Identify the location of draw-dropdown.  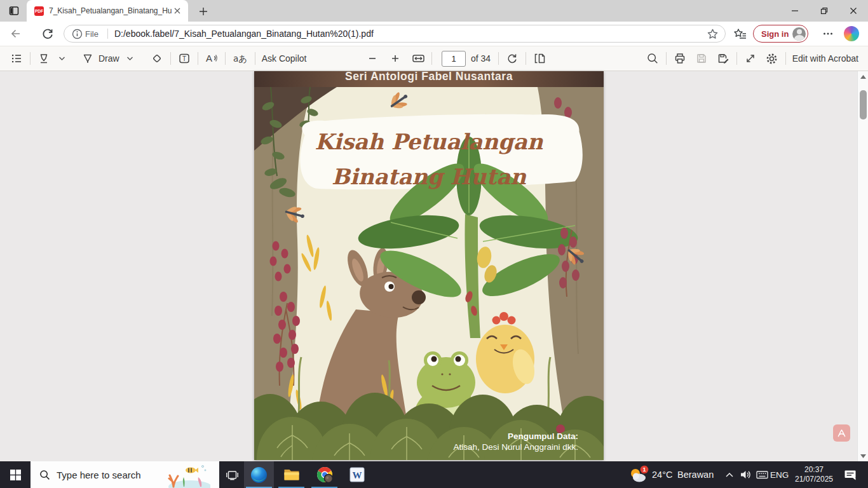
(130, 58).